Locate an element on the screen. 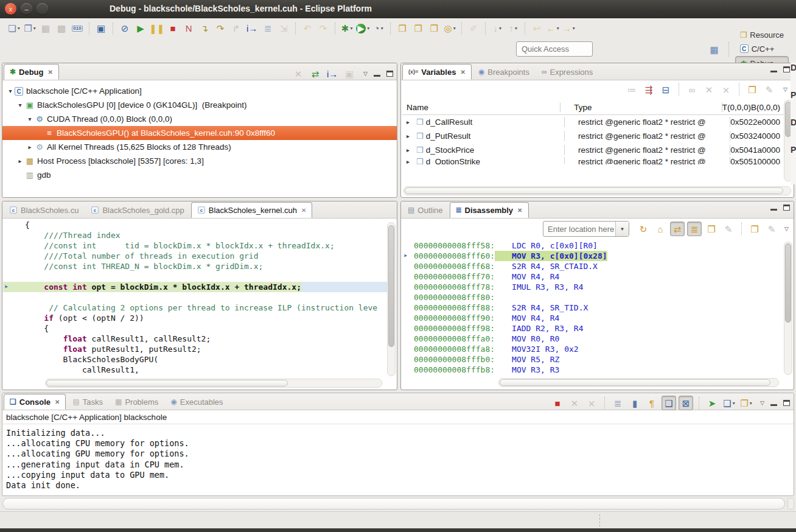 The height and width of the screenshot is (532, 796). location-dropdown-icon: ▼ is located at coordinates (622, 229).